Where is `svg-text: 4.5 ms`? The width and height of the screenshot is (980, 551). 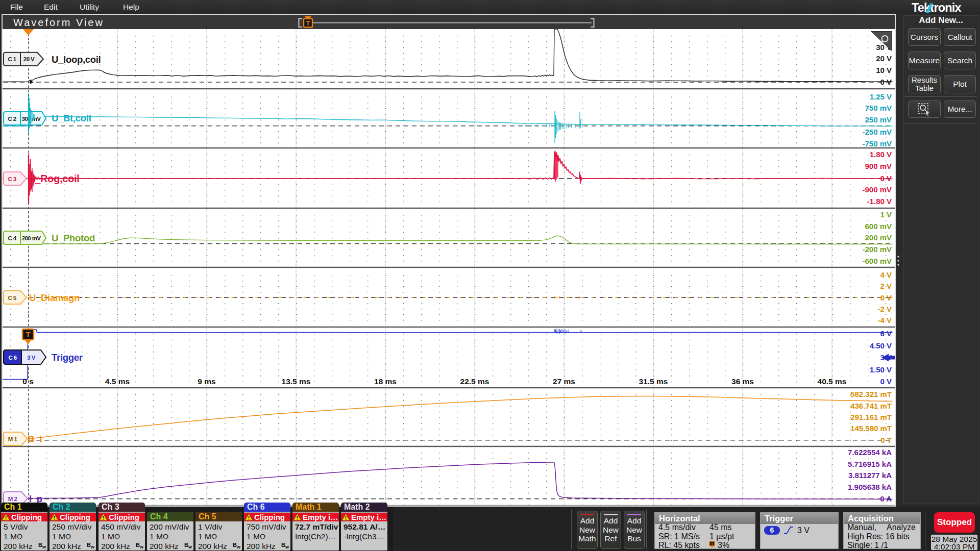
svg-text: 4.5 ms is located at coordinates (117, 382).